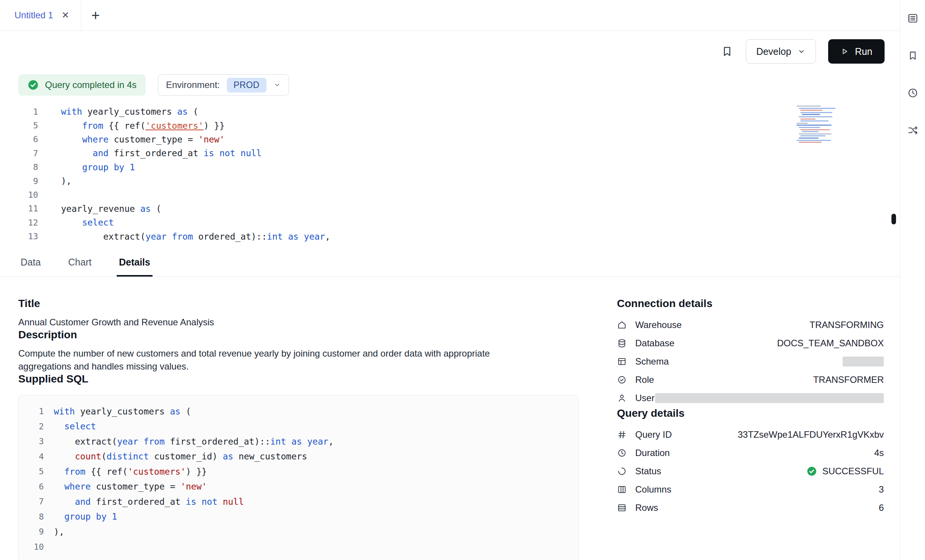  Describe the element at coordinates (450, 237) in the screenshot. I see `code-line: 13 extract(year from ordered_at)::int as…` at that location.